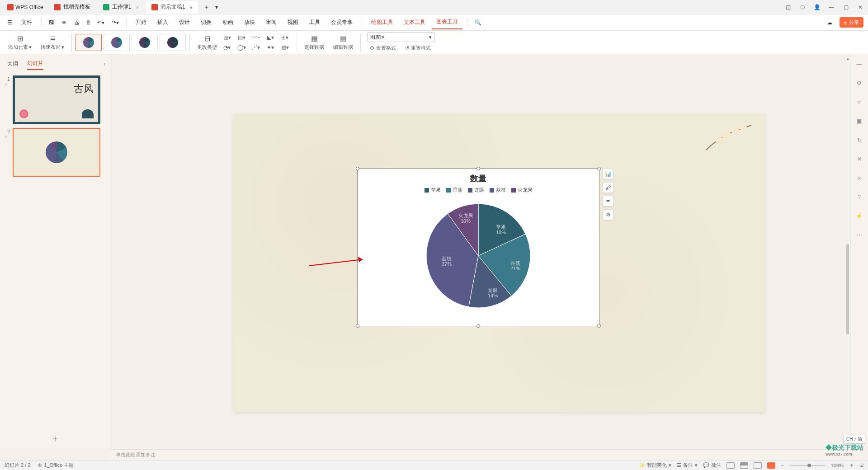 This screenshot has height=470, width=868. I want to click on sorter-view-icon, so click(744, 465).